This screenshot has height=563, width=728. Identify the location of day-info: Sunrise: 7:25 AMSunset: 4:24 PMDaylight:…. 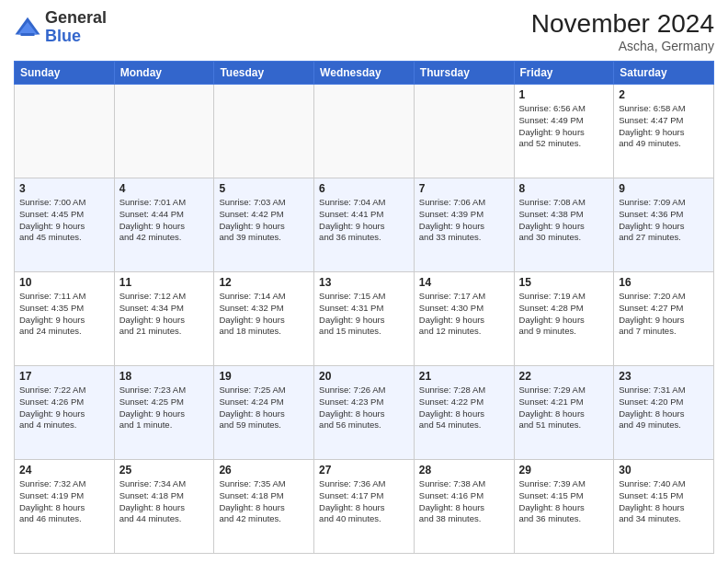
(264, 408).